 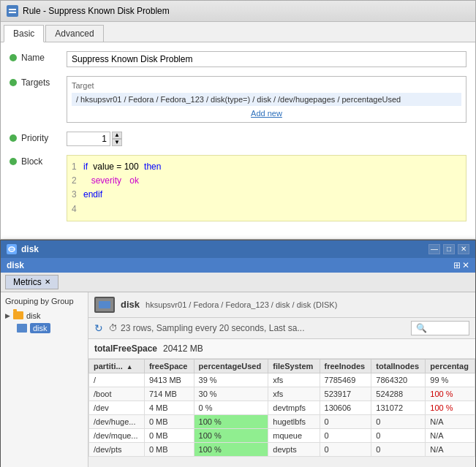 I want to click on col-filesystem: fileSystem, so click(x=294, y=365).